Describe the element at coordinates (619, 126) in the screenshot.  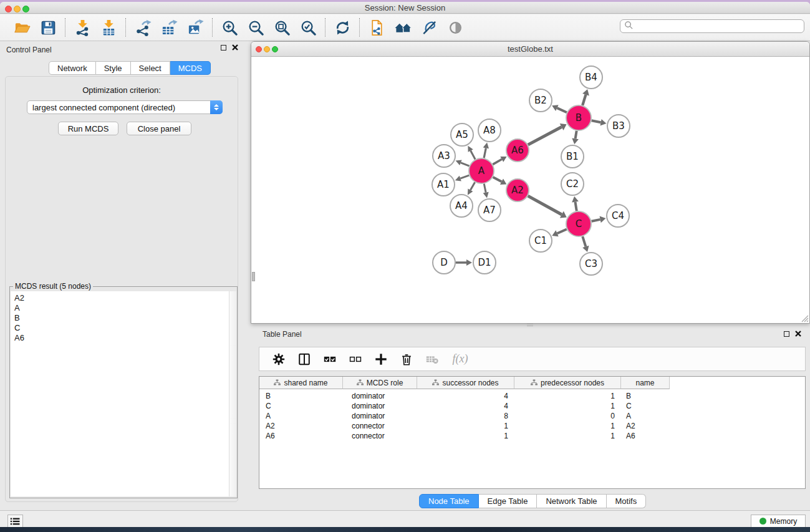
I see `graph-node-B3: B3` at that location.